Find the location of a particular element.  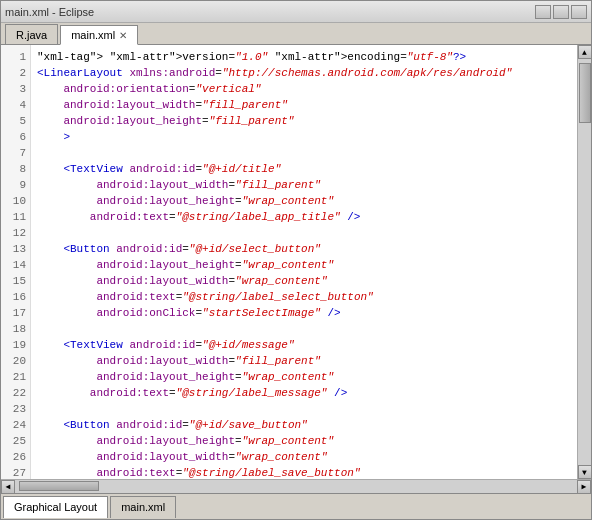

code-line-20: android:layout_width="fill_parent" is located at coordinates (304, 361).